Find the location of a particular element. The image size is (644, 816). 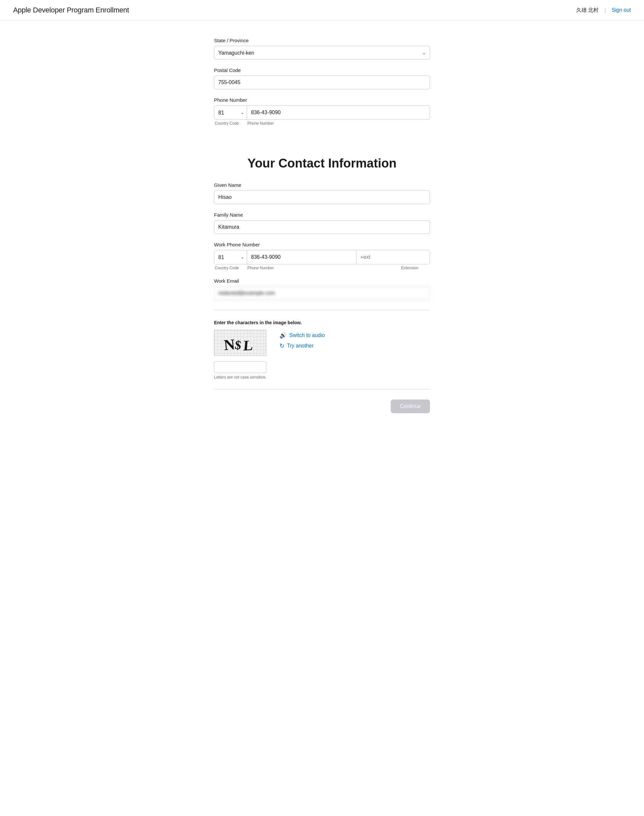

contact-form-section: Given Name Family Name Work Phone Number… is located at coordinates (322, 241).